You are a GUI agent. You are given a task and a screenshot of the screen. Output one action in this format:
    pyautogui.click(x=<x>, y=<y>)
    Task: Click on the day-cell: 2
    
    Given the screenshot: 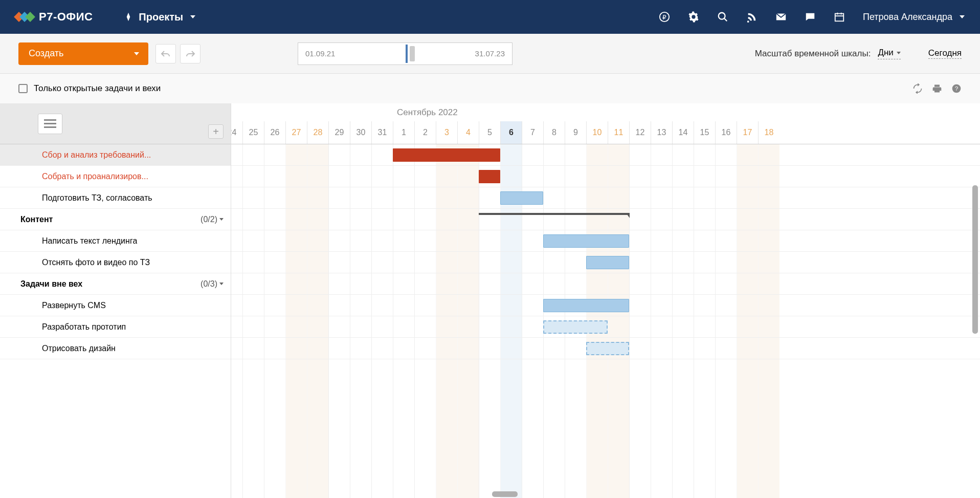 What is the action you would take?
    pyautogui.click(x=425, y=133)
    